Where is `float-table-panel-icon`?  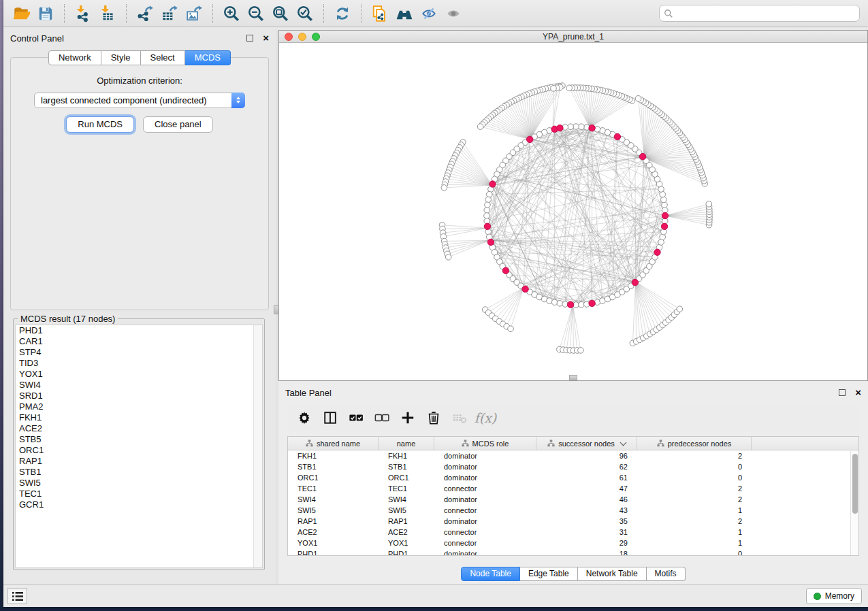 float-table-panel-icon is located at coordinates (842, 393).